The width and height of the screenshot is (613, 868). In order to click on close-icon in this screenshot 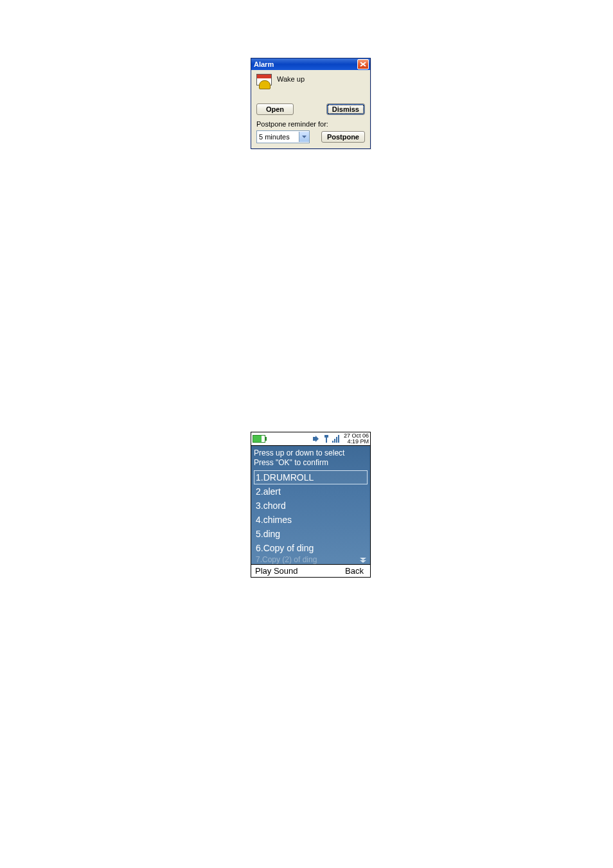, I will do `click(363, 64)`.